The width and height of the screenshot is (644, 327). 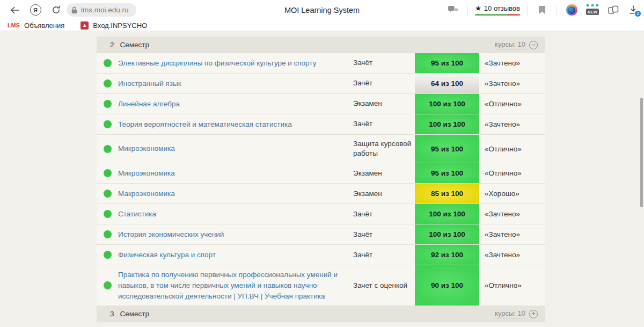 What do you see at coordinates (232, 286) in the screenshot?
I see `course-link: Практика по получению первичных професси…` at bounding box center [232, 286].